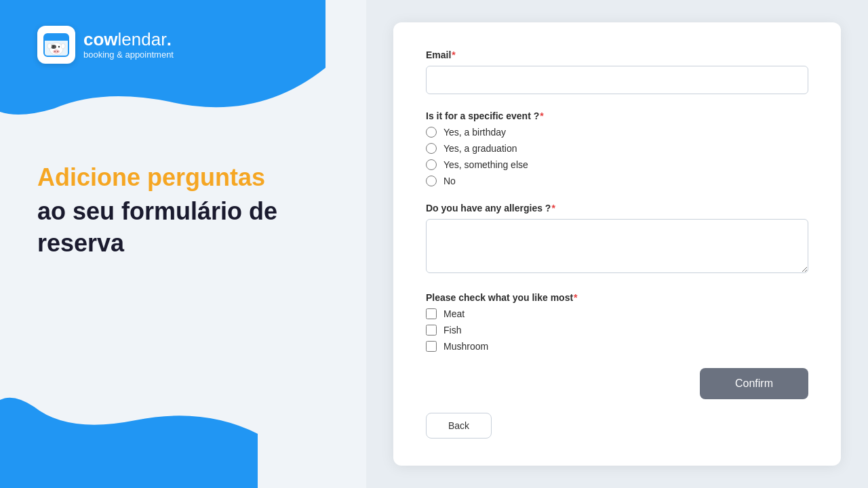 The width and height of the screenshot is (868, 488). I want to click on confirm-button: Confirm, so click(754, 384).